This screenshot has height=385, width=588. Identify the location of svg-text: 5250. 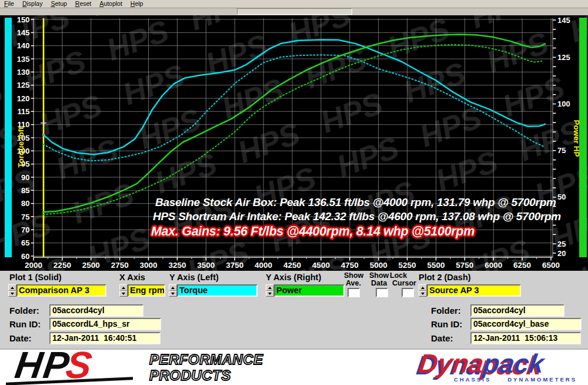
(407, 265).